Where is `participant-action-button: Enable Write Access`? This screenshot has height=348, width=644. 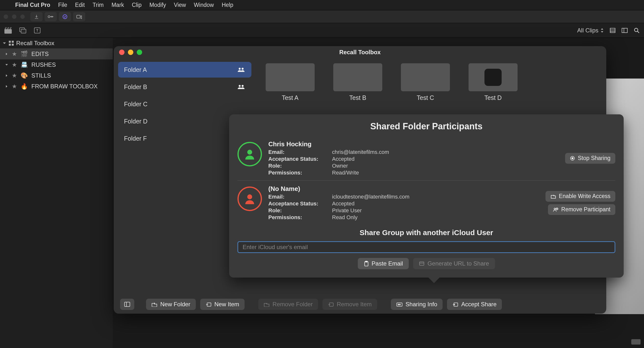
participant-action-button: Enable Write Access is located at coordinates (580, 196).